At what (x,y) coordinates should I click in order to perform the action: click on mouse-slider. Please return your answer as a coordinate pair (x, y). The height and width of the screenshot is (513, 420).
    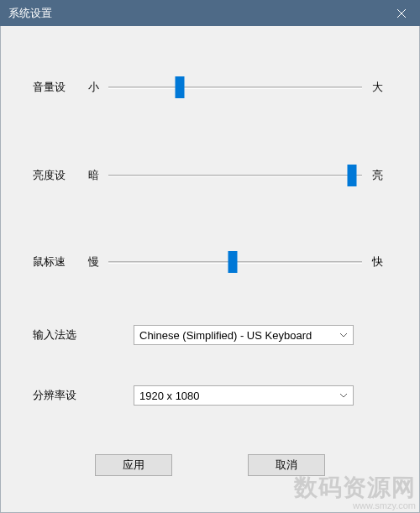
    Looking at the image, I should click on (235, 262).